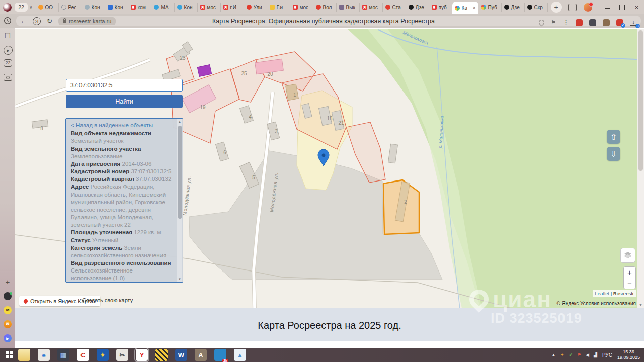  Describe the element at coordinates (579, 23) in the screenshot. I see `ext-red-icon` at that location.